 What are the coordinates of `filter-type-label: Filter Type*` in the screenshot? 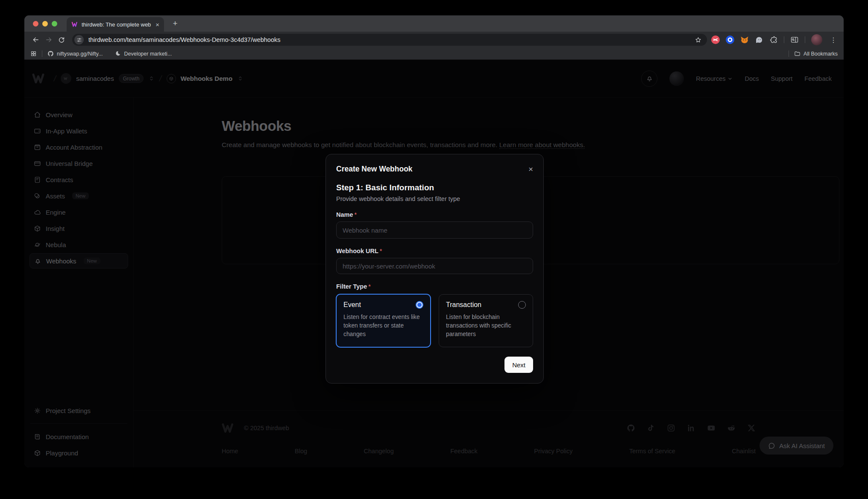 It's located at (435, 286).